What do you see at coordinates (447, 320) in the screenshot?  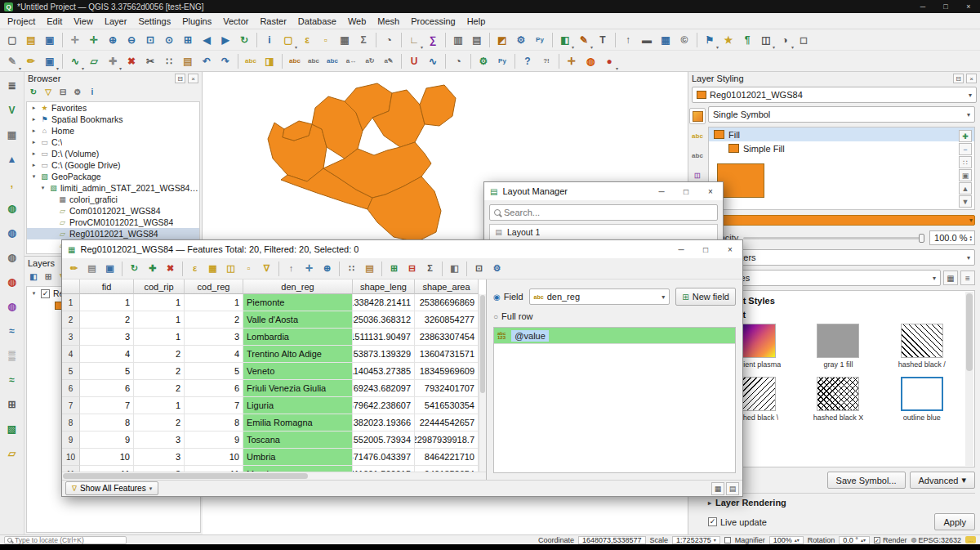 I see `cell-shape-area: 3260854277` at bounding box center [447, 320].